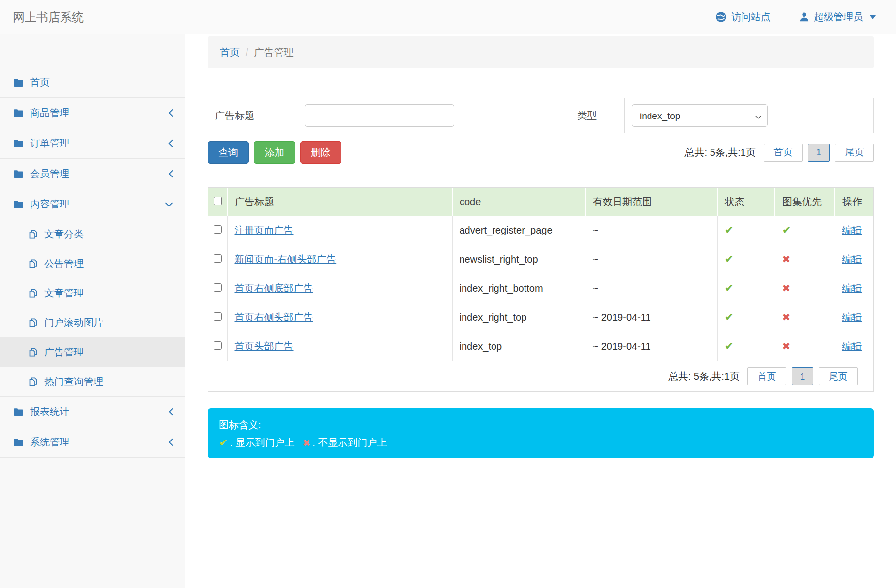  What do you see at coordinates (93, 234) in the screenshot?
I see `sidebar-item-article-category: 文章分类` at bounding box center [93, 234].